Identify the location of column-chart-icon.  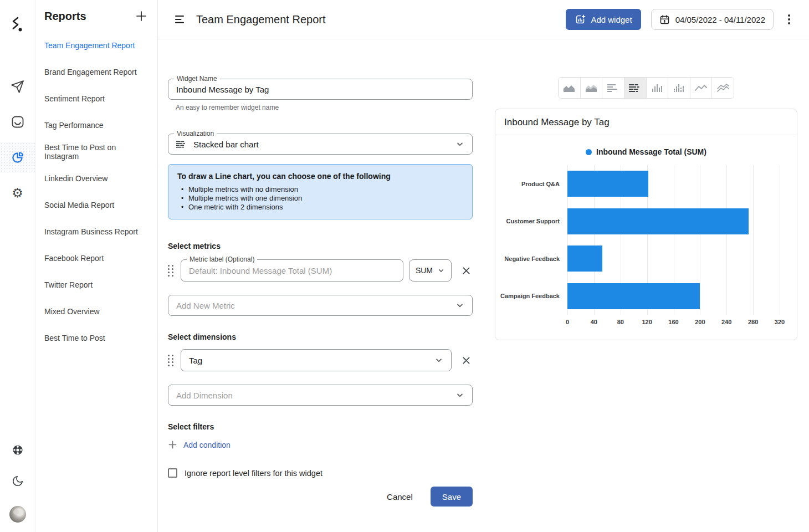
(657, 88).